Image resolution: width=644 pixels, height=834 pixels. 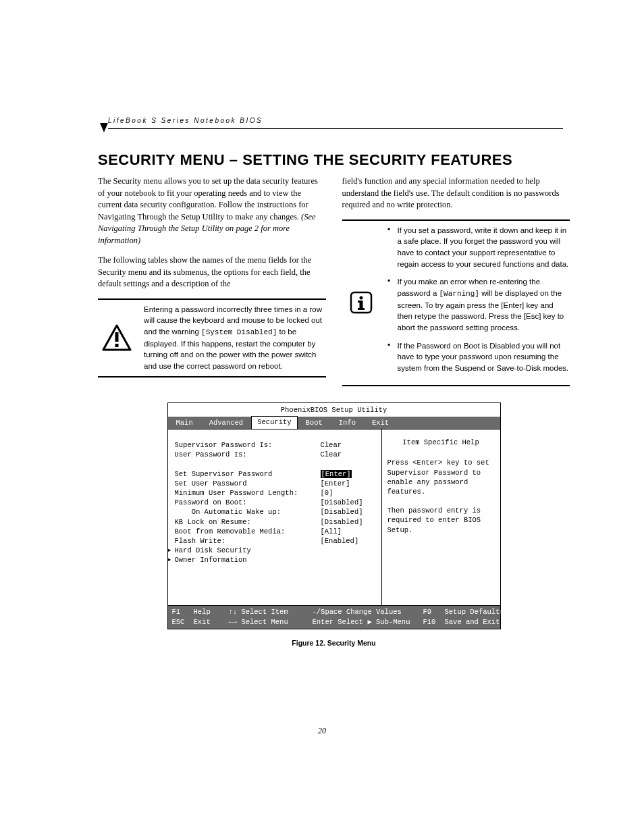 I want to click on page-title: SECURITY MENU – SETTING THE SECURITY FEA…, so click(x=333, y=160).